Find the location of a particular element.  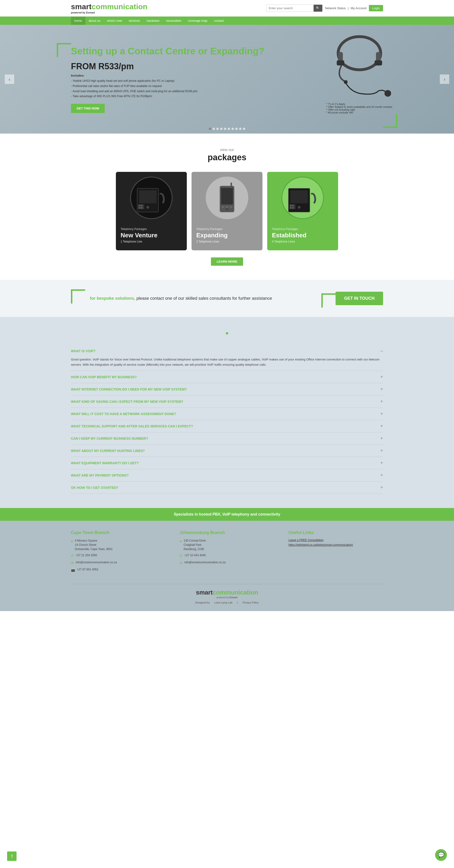

nav-necessities: necessities is located at coordinates (174, 21).